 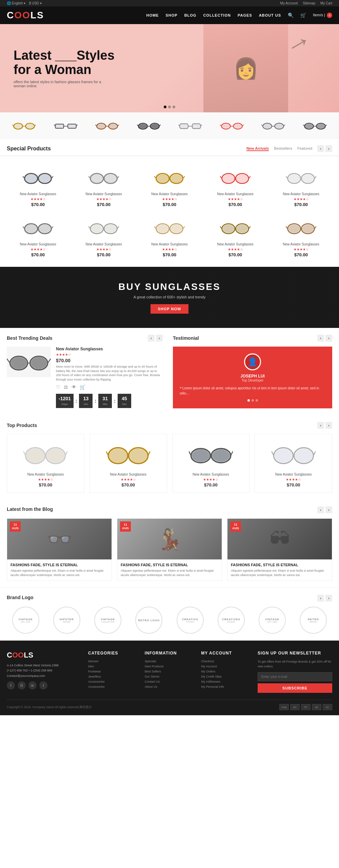 I want to click on top-product-name: New Aviator Sunglasses, so click(x=211, y=475).